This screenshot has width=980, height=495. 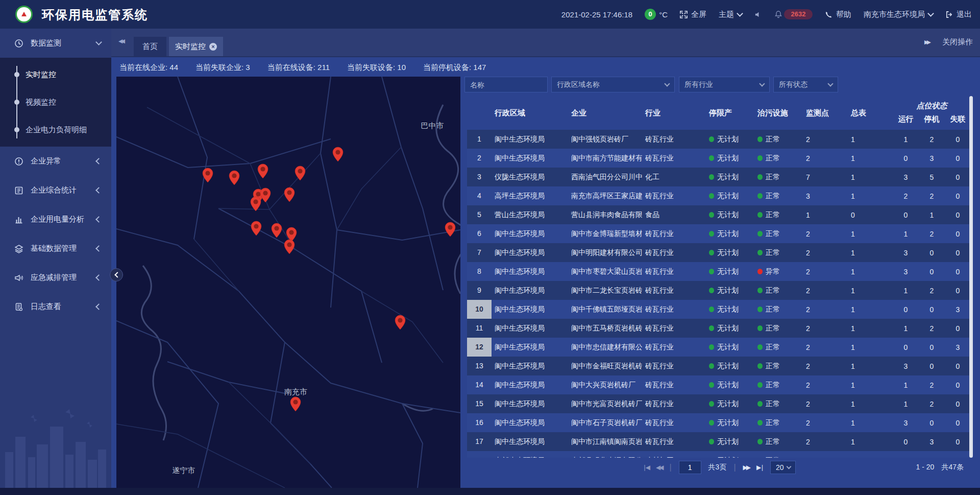 I want to click on table-row: 2 阆中生态环境局 阆中市南方节能建材有 砖瓦行业 无计划 正常 2 1 0 3…, so click(x=719, y=158).